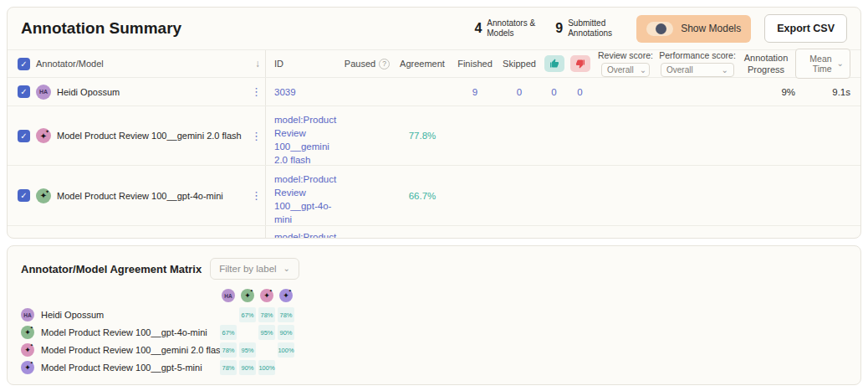 The image size is (868, 391). I want to click on id-link: model:Product Review 100__gpt-4o-mini, so click(306, 199).